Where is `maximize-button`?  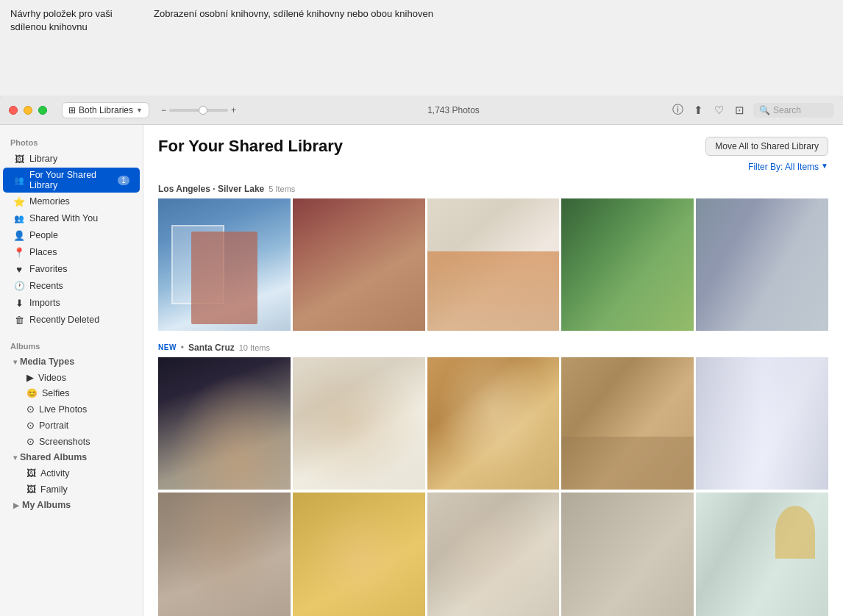 maximize-button is located at coordinates (43, 110).